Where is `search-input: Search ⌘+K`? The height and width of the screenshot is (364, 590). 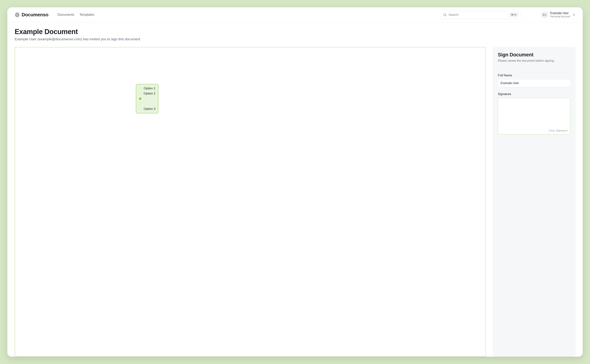
search-input: Search ⌘+K is located at coordinates (481, 15).